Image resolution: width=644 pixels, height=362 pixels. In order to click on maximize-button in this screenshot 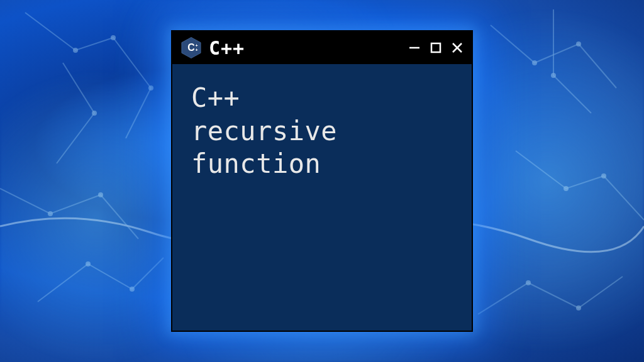, I will do `click(436, 48)`.